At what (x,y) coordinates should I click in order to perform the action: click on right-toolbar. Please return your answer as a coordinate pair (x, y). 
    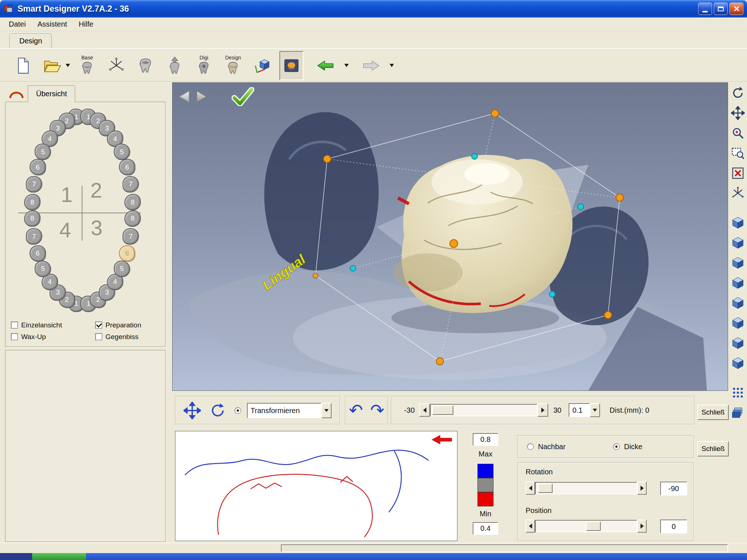
    Looking at the image, I should click on (738, 313).